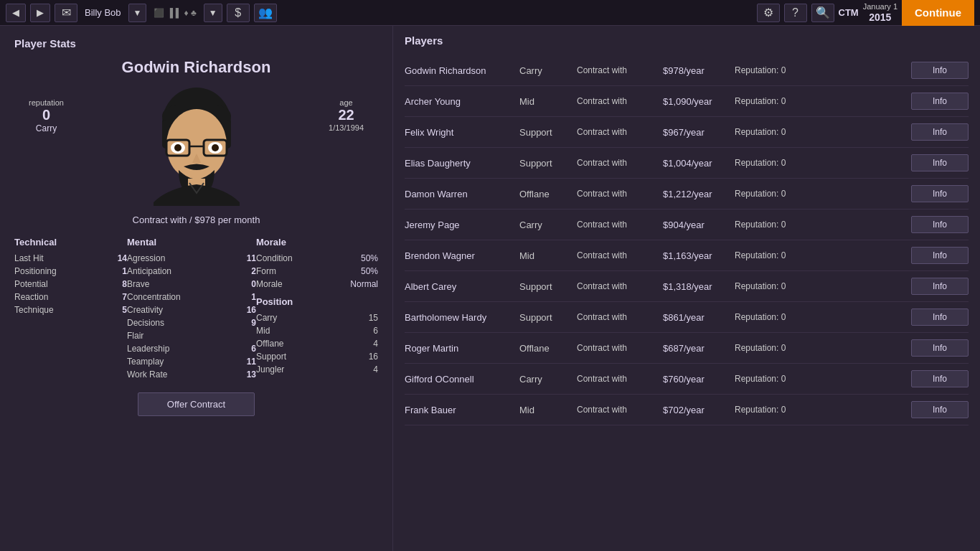  Describe the element at coordinates (699, 287) in the screenshot. I see `player-salary: $1,318/year` at that location.